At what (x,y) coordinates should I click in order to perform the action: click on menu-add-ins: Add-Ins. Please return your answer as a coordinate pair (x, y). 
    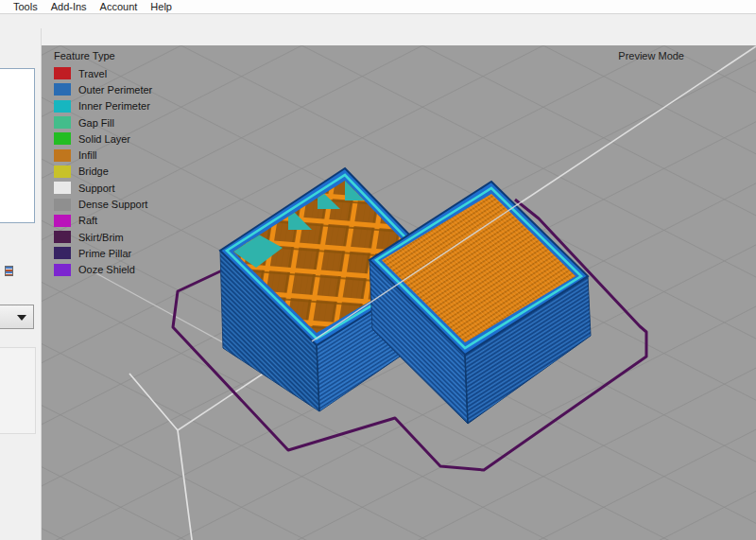
    Looking at the image, I should click on (69, 7).